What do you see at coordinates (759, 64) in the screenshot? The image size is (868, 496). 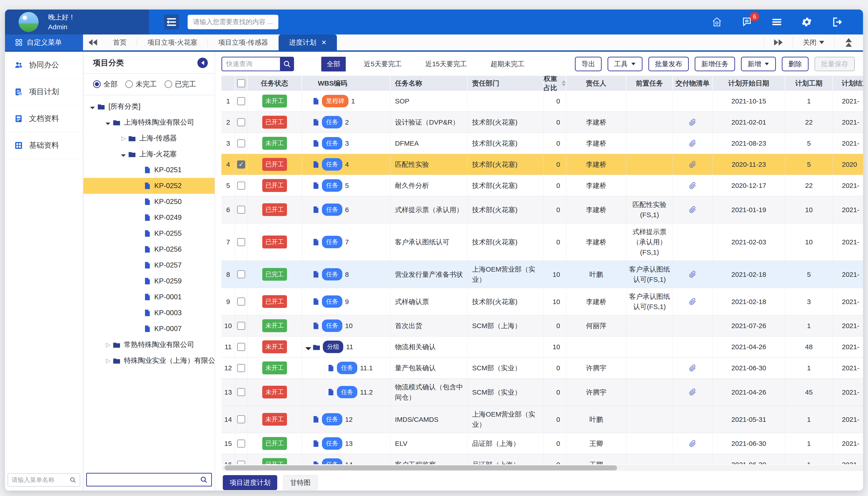 I see `toolbar-button-新增: 新增` at bounding box center [759, 64].